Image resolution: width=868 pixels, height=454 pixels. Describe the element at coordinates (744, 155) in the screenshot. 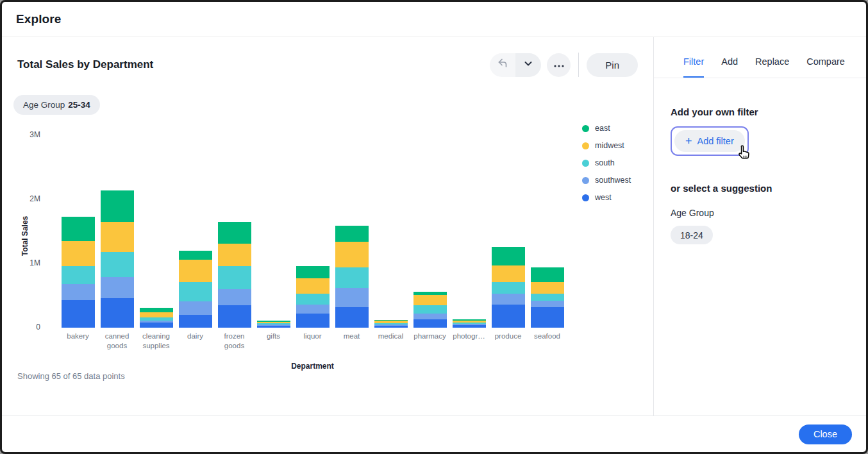

I see `mouse-cursor-icon` at that location.